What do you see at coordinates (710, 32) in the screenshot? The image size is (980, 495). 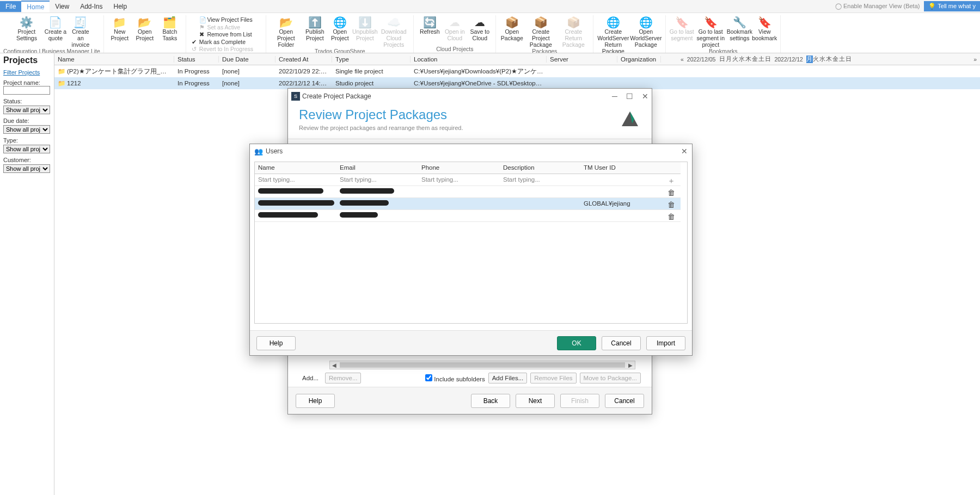 I see `go-last-in-project: 🔖Go to last segment in project` at bounding box center [710, 32].